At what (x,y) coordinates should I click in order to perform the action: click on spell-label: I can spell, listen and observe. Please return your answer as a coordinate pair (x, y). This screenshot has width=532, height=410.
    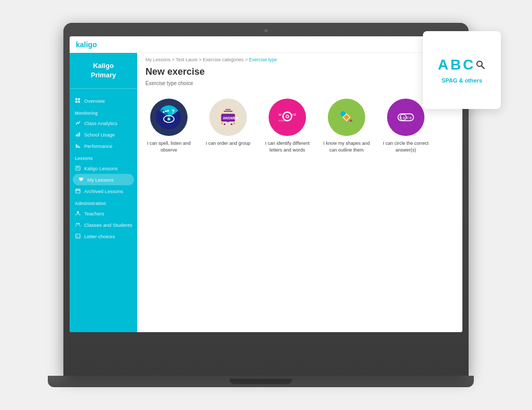
    Looking at the image, I should click on (169, 146).